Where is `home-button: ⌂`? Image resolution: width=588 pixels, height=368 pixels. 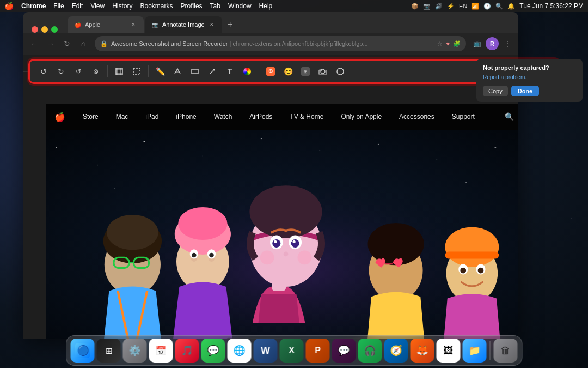
home-button: ⌂ is located at coordinates (83, 44).